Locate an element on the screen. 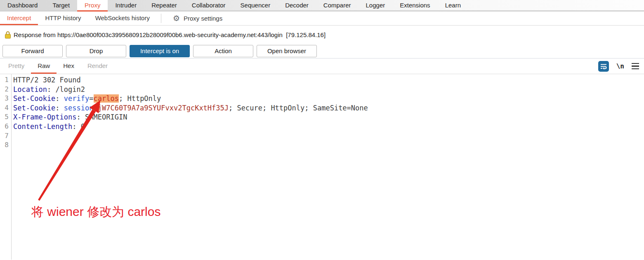 The image size is (644, 260). code-line: Set-Cookie: session=jW7C60T9A7a9SYUFvxv2… is located at coordinates (328, 108).